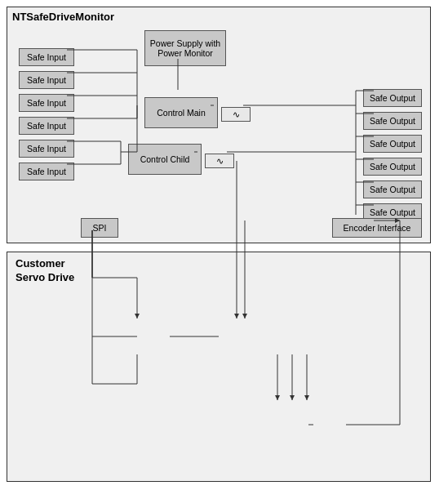 The width and height of the screenshot is (448, 490). Describe the element at coordinates (45, 271) in the screenshot. I see `customer-title: CustomerServo Drive` at that location.